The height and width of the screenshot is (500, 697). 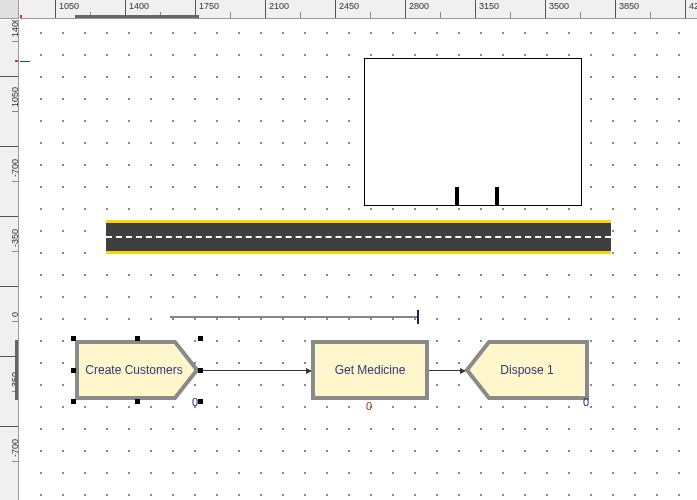 What do you see at coordinates (358, 237) in the screenshot?
I see `road-path` at bounding box center [358, 237].